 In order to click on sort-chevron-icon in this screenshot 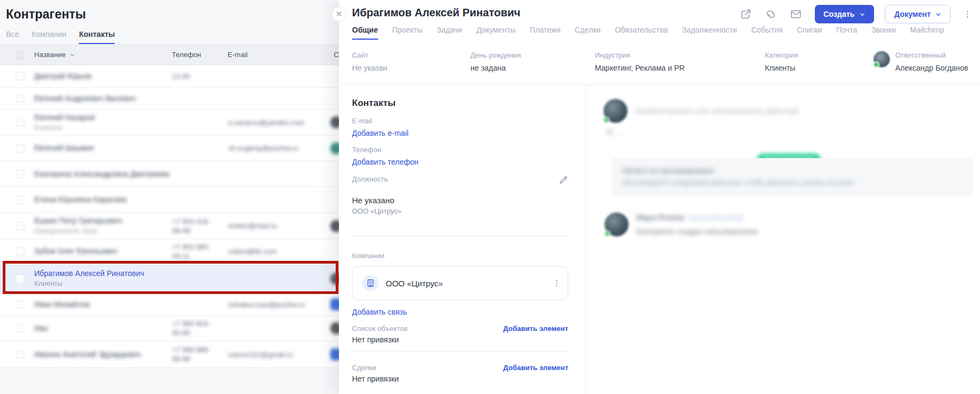, I will do `click(72, 55)`.